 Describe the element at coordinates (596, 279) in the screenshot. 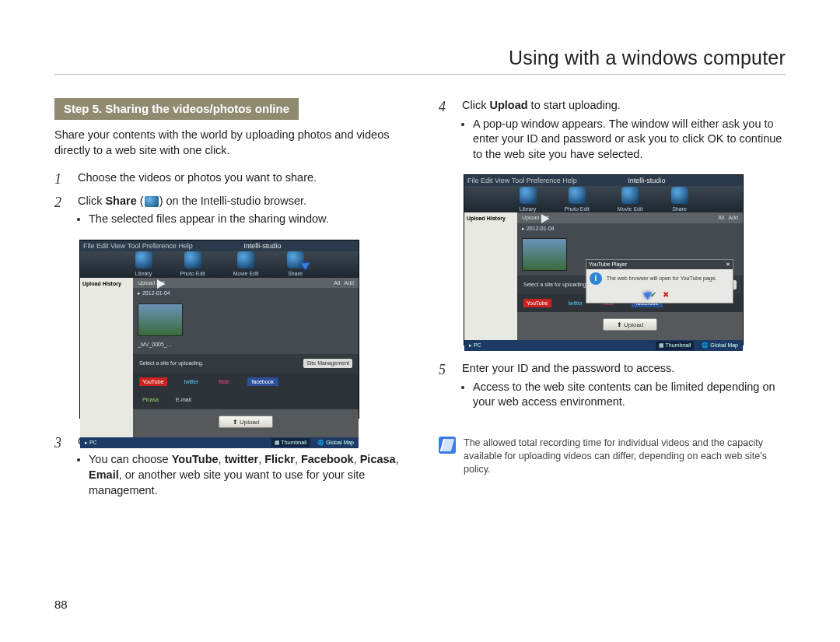

I see `info-icon: i` at that location.